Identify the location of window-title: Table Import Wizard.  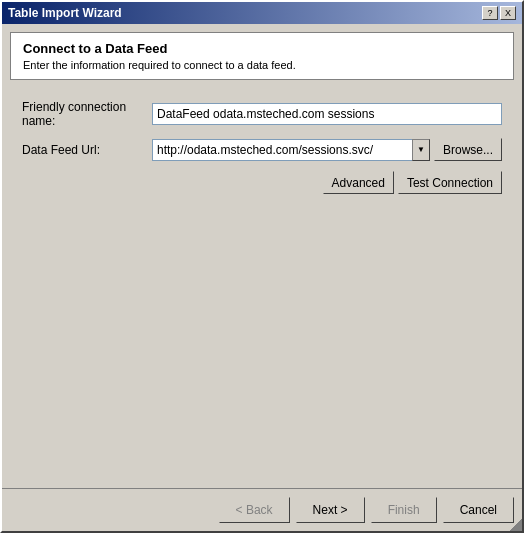
(65, 13).